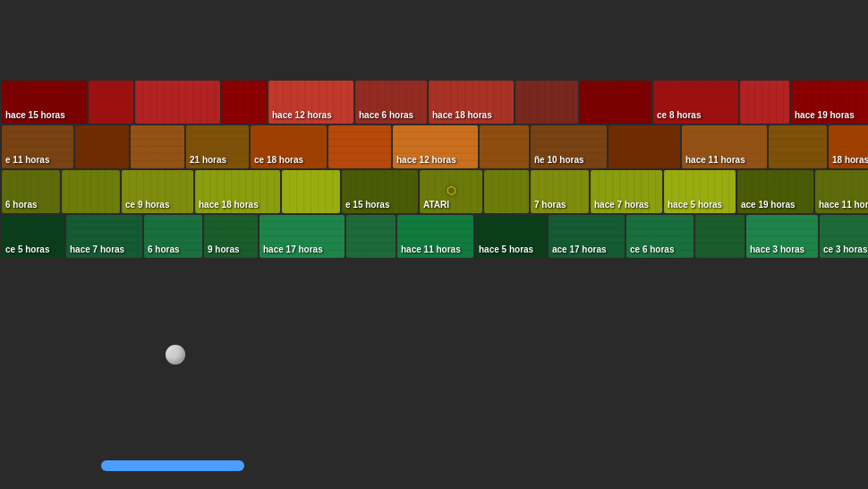 Image resolution: width=868 pixels, height=489 pixels. I want to click on list-item: 18 horas, so click(848, 147).